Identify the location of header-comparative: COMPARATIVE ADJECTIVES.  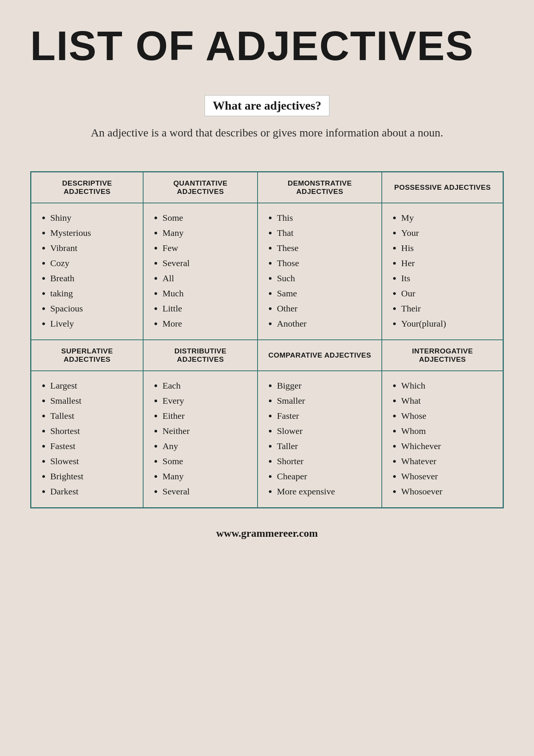
(319, 355).